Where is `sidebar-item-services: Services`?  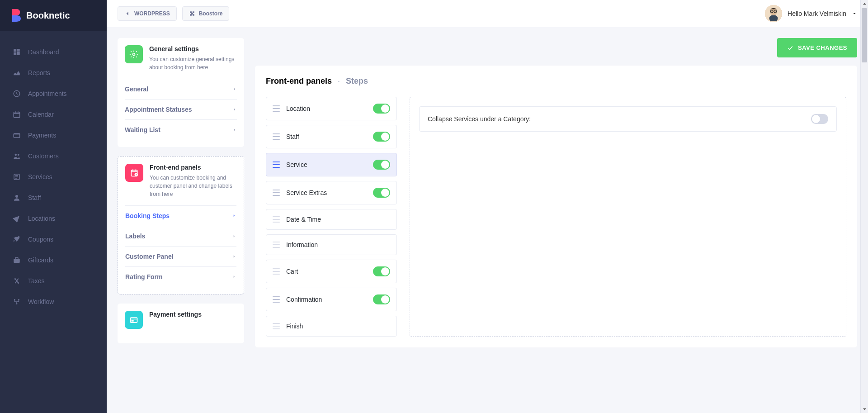 sidebar-item-services: Services is located at coordinates (53, 177).